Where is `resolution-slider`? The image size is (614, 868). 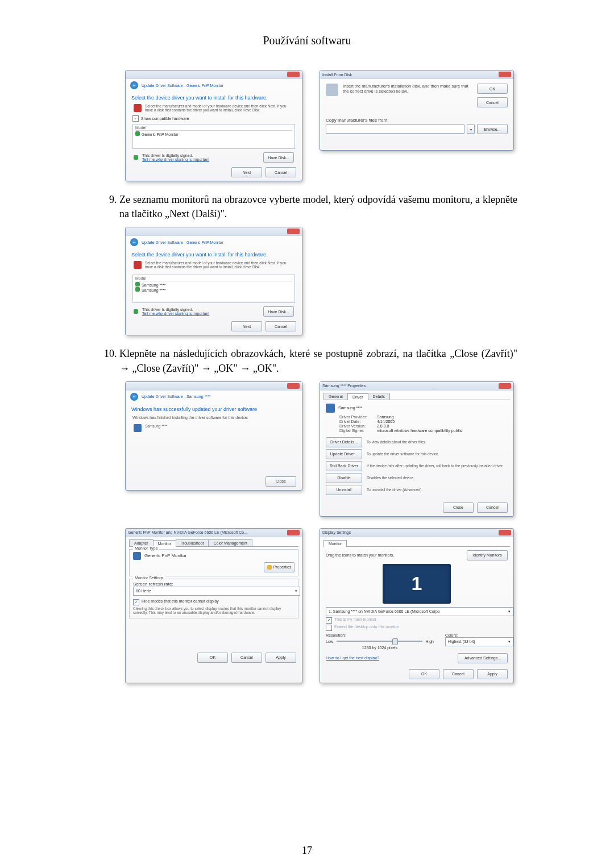 resolution-slider is located at coordinates (380, 641).